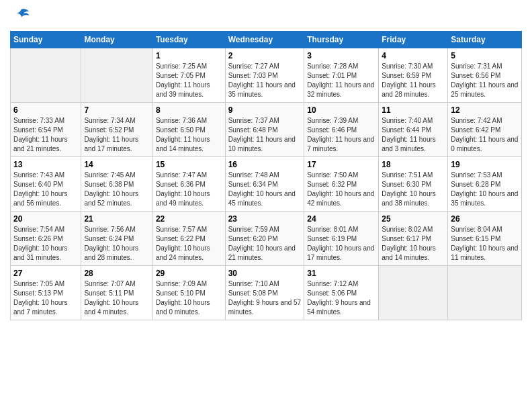  What do you see at coordinates (46, 165) in the screenshot?
I see `day-number: 13` at bounding box center [46, 165].